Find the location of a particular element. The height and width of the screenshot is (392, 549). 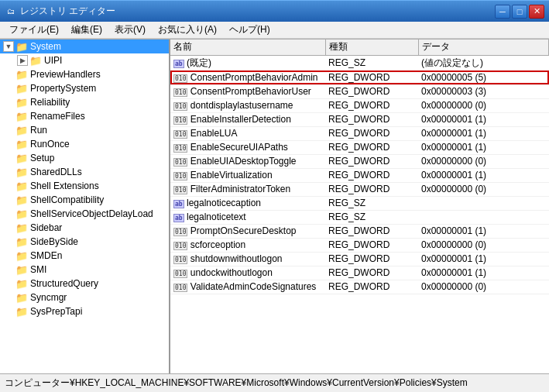

status-text: コンピューター¥HKEY_LOCAL_MACHINE¥SOFTWARE¥Micr… is located at coordinates (236, 383).